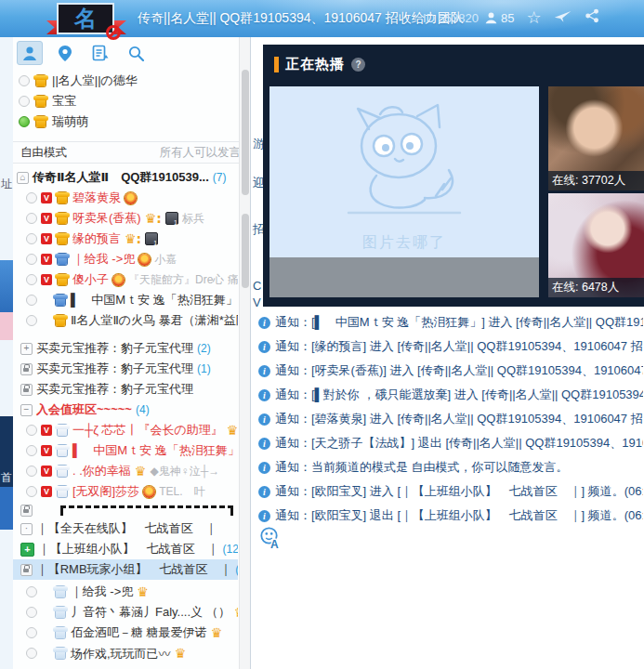 This screenshot has height=669, width=644. Describe the element at coordinates (7, 184) in the screenshot. I see `background-text: 址` at that location.